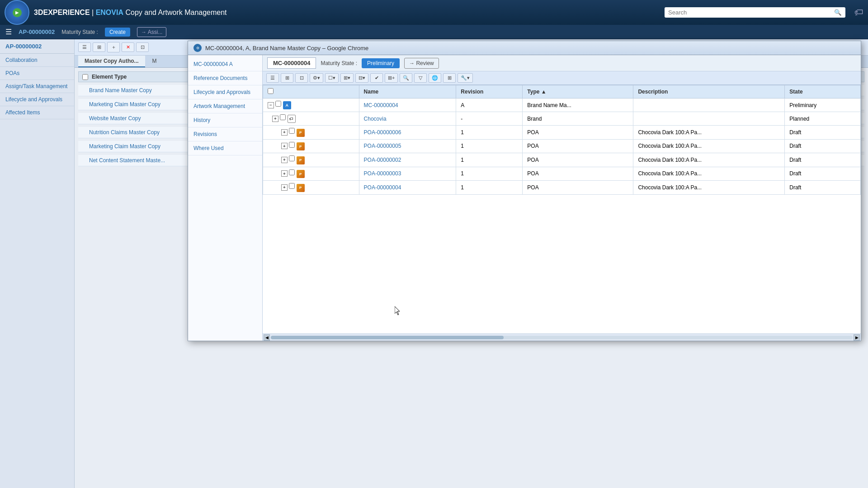  Describe the element at coordinates (9, 32) in the screenshot. I see `hamburger-menu: ☰` at that location.